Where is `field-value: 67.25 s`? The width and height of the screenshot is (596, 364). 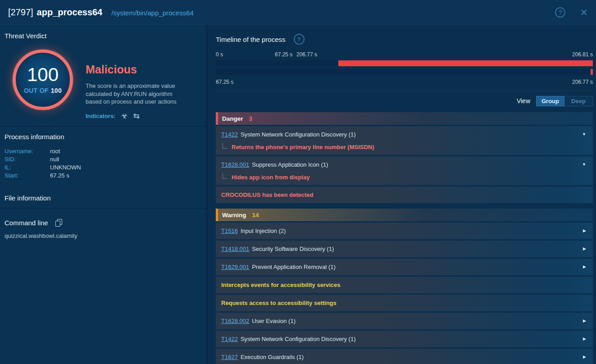
field-value: 67.25 s is located at coordinates (59, 176).